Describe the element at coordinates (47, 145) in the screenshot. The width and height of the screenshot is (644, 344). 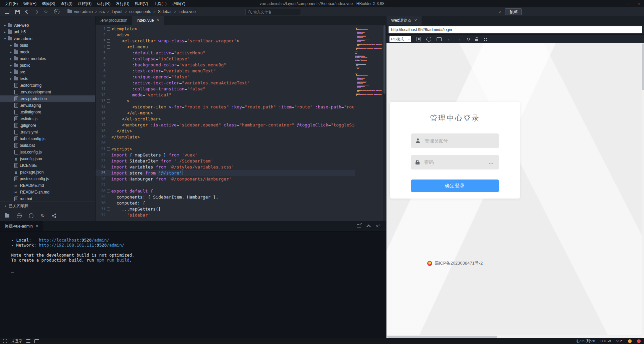
I see `tree-item: build.bat` at that location.